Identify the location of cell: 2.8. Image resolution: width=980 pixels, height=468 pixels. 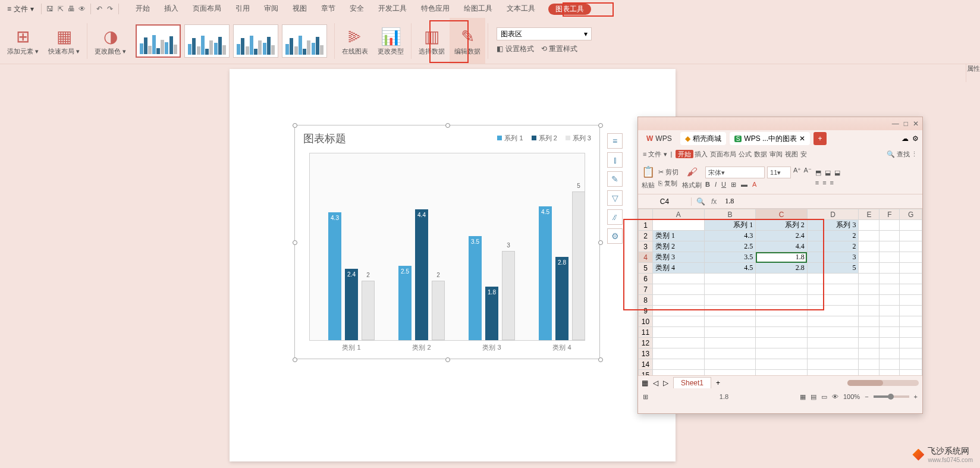
(781, 268).